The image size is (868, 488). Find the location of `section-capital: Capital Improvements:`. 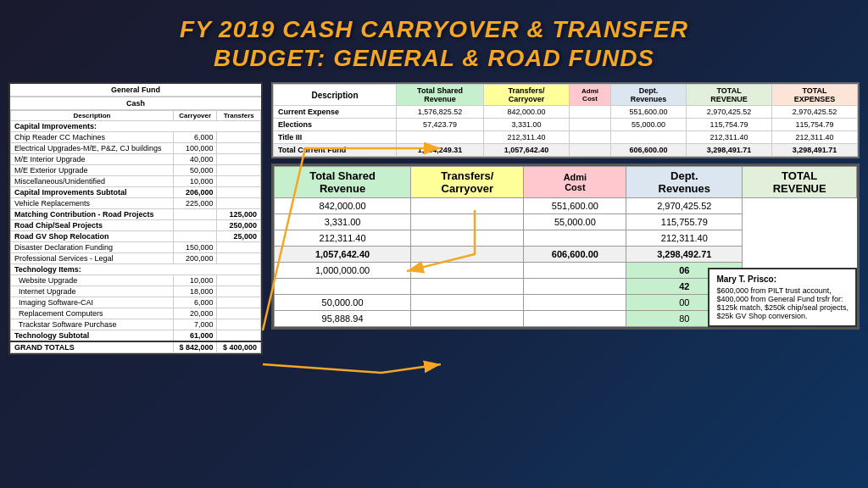

section-capital: Capital Improvements: is located at coordinates (136, 127).